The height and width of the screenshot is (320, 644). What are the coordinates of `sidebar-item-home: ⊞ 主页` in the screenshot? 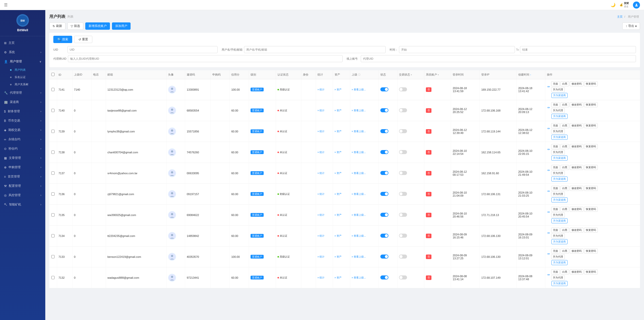 It's located at (23, 43).